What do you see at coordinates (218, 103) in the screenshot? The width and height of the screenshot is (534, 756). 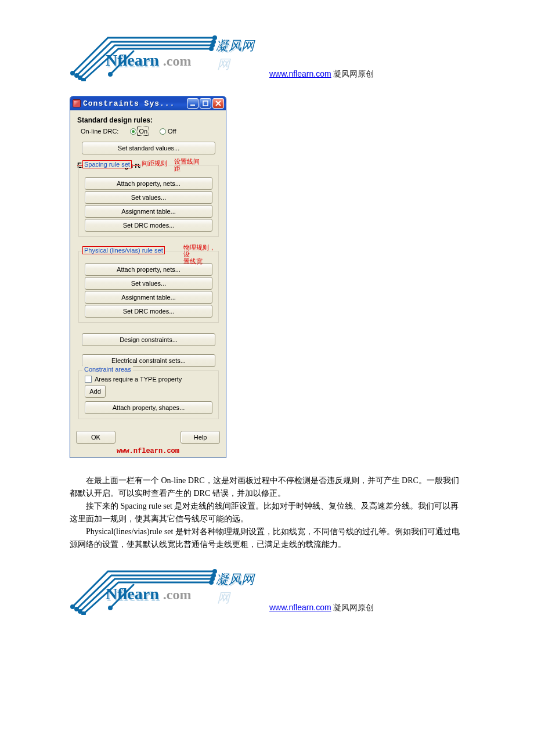 I see `close-button` at bounding box center [218, 103].